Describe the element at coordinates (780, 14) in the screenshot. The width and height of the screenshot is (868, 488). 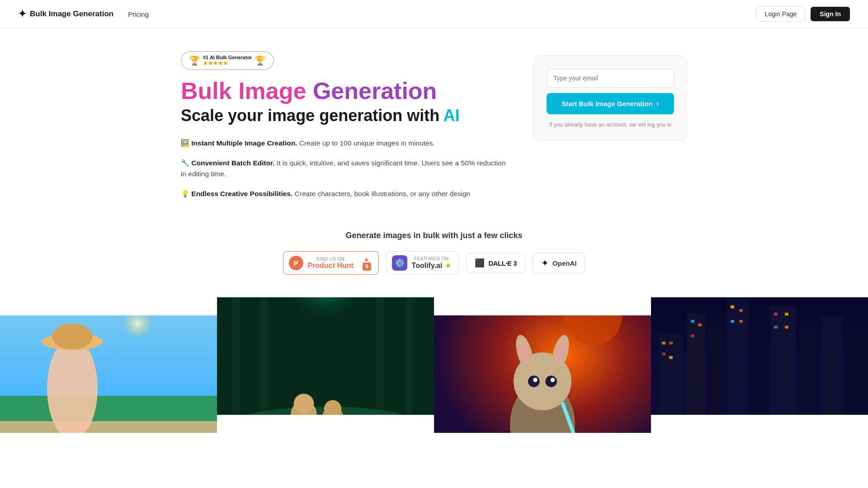
I see `login-button: Login Page` at that location.